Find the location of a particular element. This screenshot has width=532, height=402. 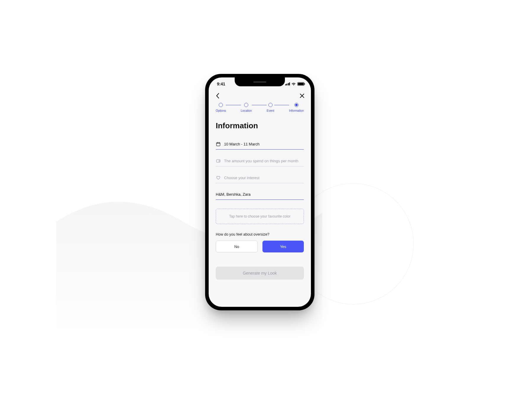

step-information: Information is located at coordinates (296, 108).